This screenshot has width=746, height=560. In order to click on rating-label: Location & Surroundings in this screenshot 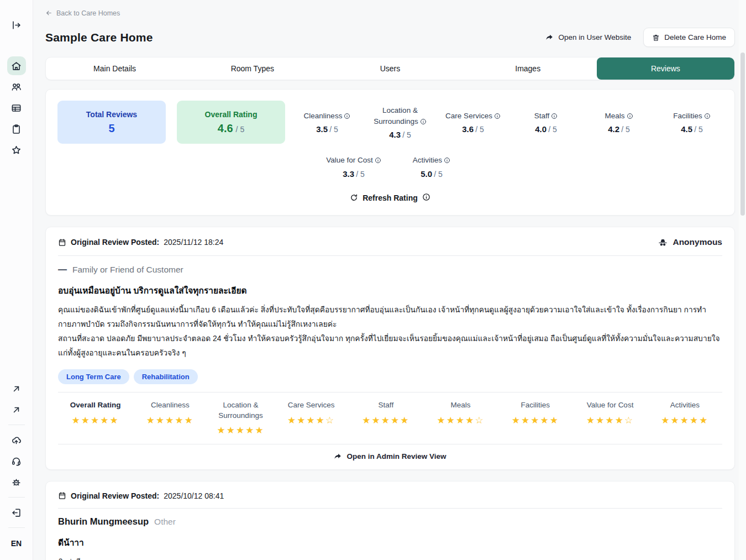, I will do `click(241, 410)`.